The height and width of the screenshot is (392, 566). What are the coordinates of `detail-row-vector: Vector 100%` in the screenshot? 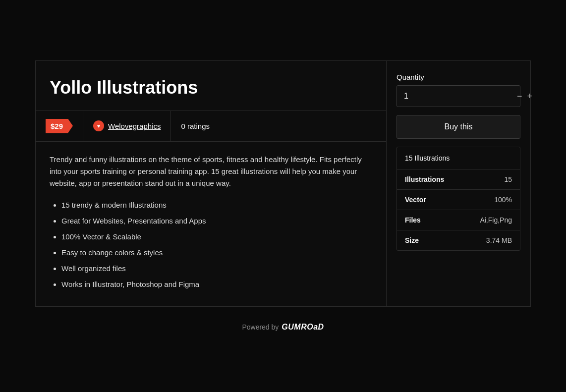 It's located at (458, 200).